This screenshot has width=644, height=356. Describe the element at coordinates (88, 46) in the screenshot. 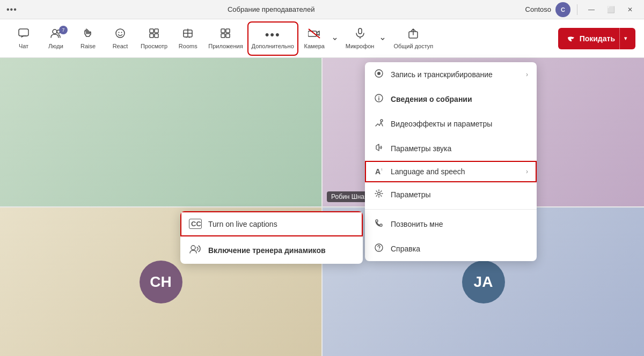

I see `raise-label: Raise` at that location.